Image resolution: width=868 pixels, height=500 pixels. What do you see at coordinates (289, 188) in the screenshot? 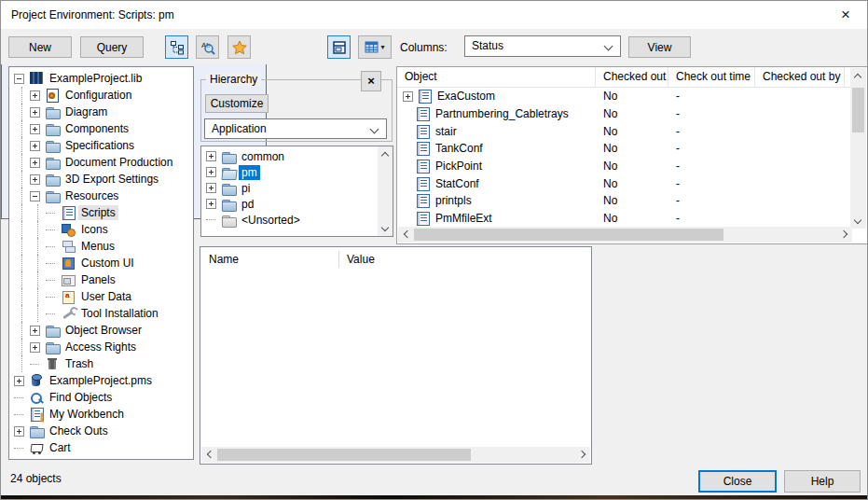
I see `tree-item-pi: pi` at bounding box center [289, 188].